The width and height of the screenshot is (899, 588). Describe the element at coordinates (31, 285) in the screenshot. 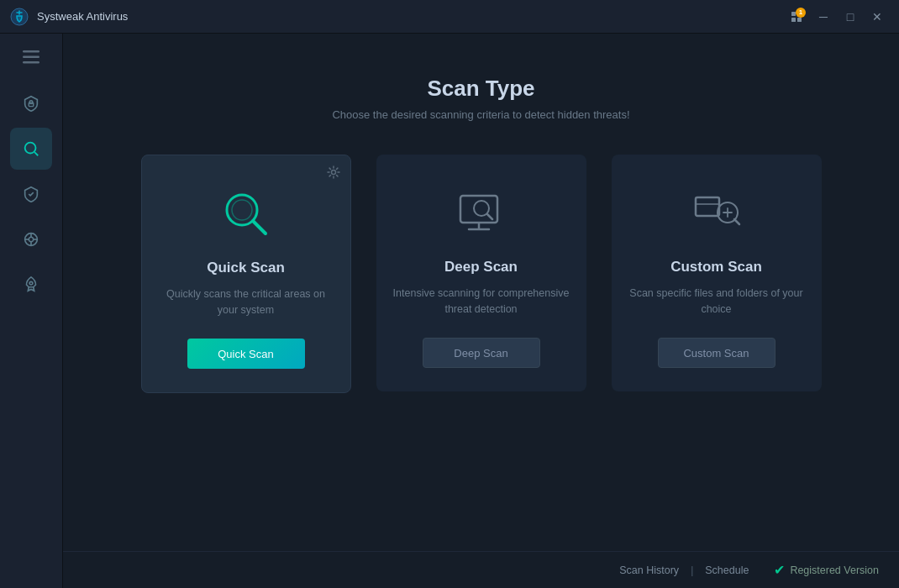

I see `sidebar-item-boost` at that location.